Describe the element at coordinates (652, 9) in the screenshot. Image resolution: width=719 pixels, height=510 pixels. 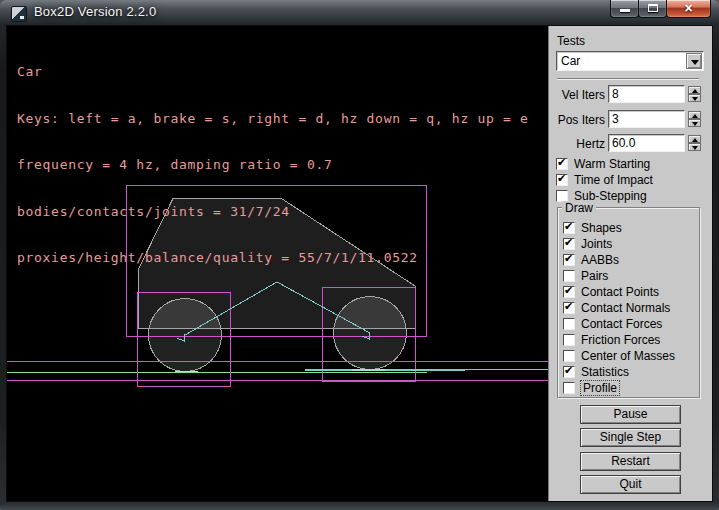
I see `maximize-button` at that location.